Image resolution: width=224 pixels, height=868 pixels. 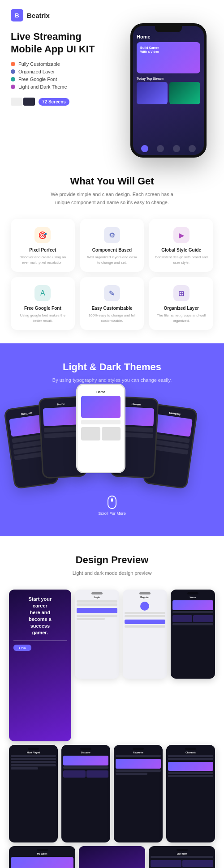 I want to click on phone-cards-row, so click(x=168, y=93).